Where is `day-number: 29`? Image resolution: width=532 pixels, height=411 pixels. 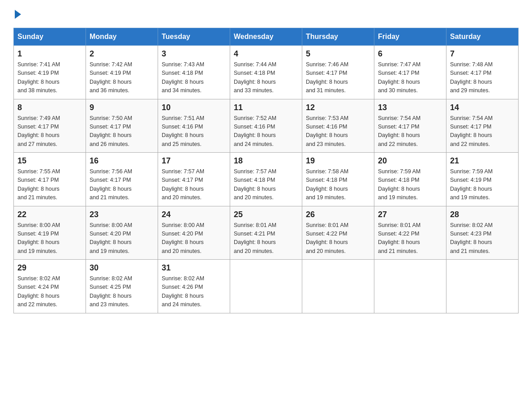
day-number: 29 is located at coordinates (50, 268).